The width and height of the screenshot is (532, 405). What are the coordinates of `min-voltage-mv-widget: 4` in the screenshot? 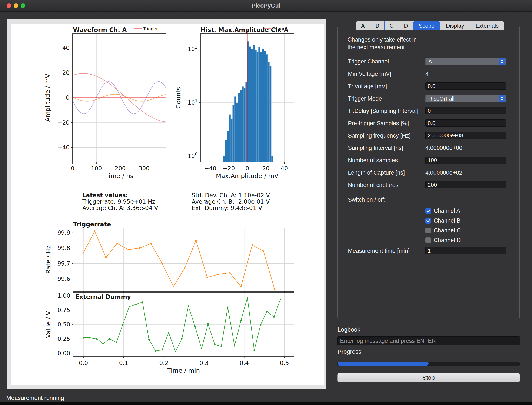 It's located at (466, 74).